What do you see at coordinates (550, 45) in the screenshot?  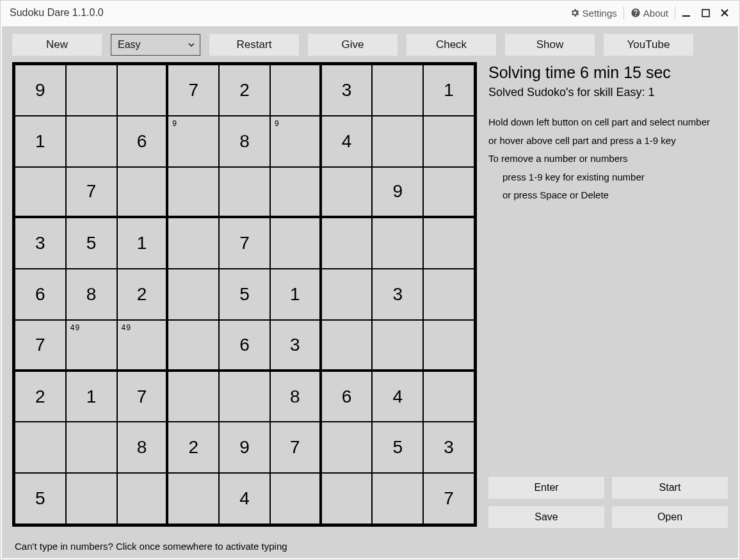 I see `show-button: Show` at bounding box center [550, 45].